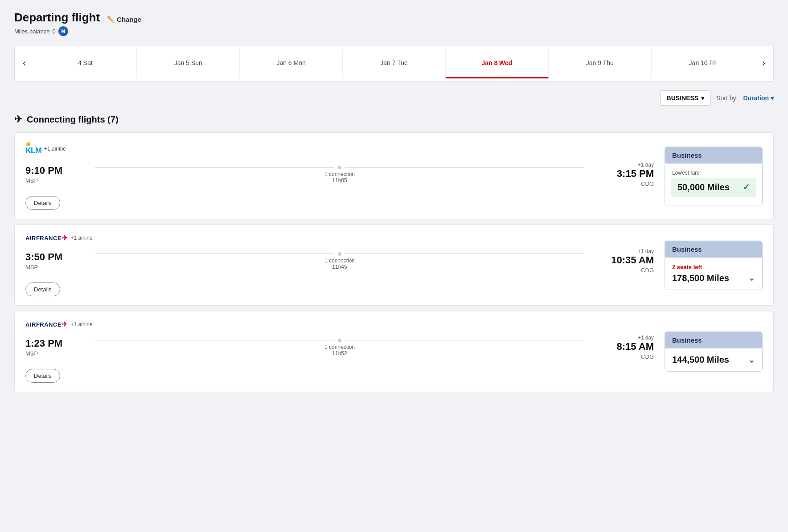 The height and width of the screenshot is (532, 788). What do you see at coordinates (18, 119) in the screenshot?
I see `connecting-flights-icon: ✈` at bounding box center [18, 119].